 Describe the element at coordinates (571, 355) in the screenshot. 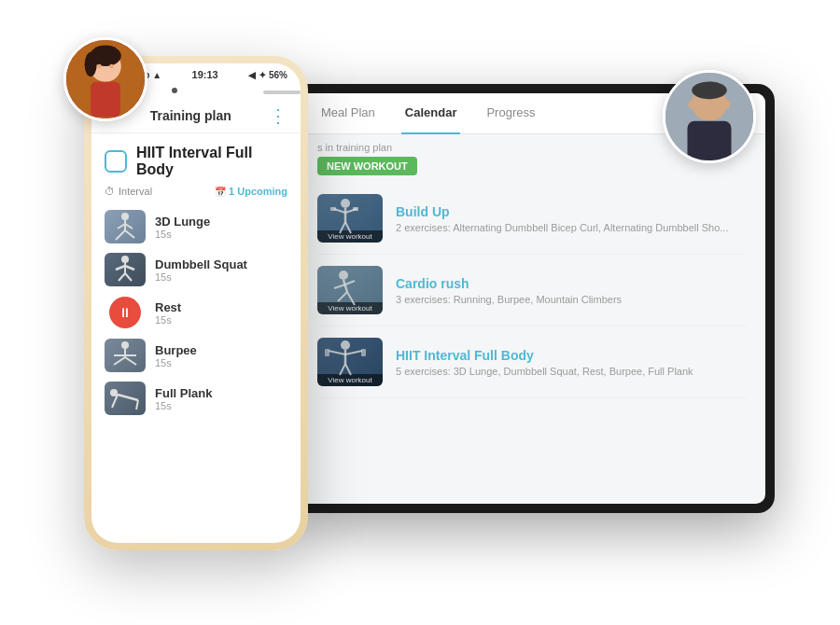

I see `workout-card-title-3: HIIT Interval Full Body` at that location.